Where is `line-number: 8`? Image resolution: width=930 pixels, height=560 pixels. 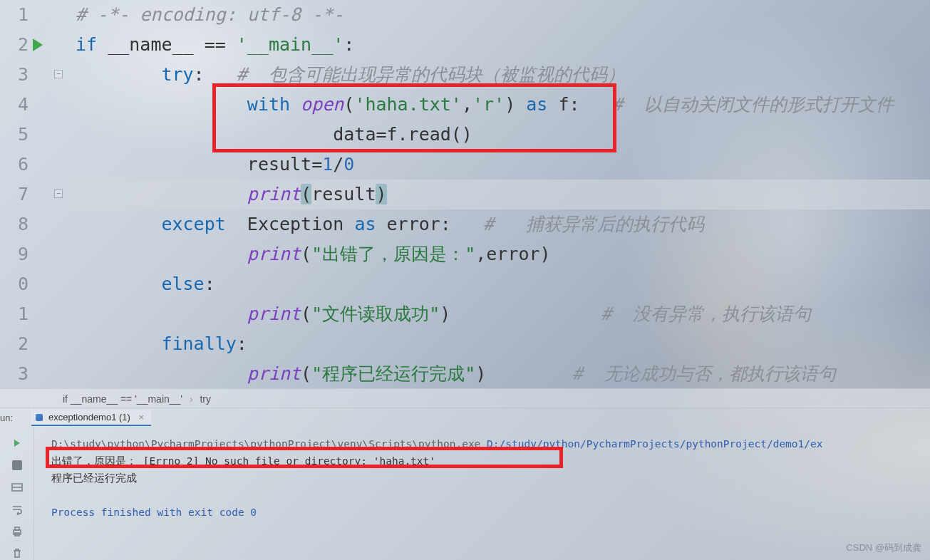 line-number: 8 is located at coordinates (14, 224).